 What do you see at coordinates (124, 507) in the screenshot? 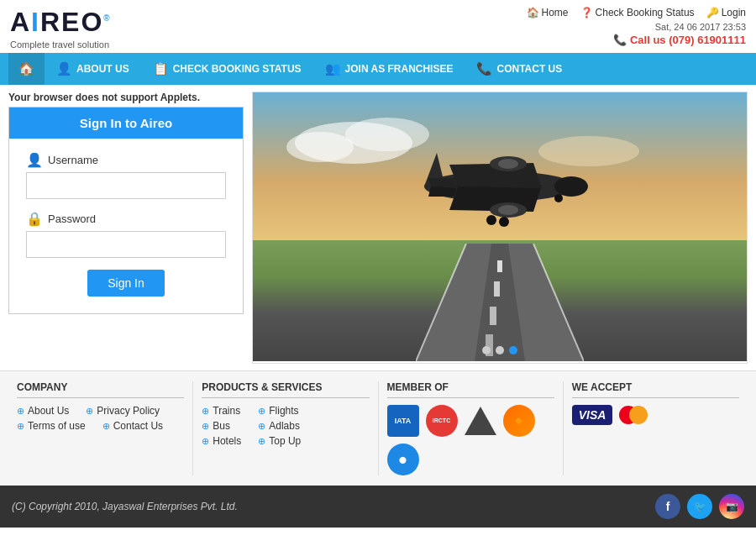
I see `copyright: (C) Copyright 2010, Jayaswal Enterprises…` at bounding box center [124, 507].